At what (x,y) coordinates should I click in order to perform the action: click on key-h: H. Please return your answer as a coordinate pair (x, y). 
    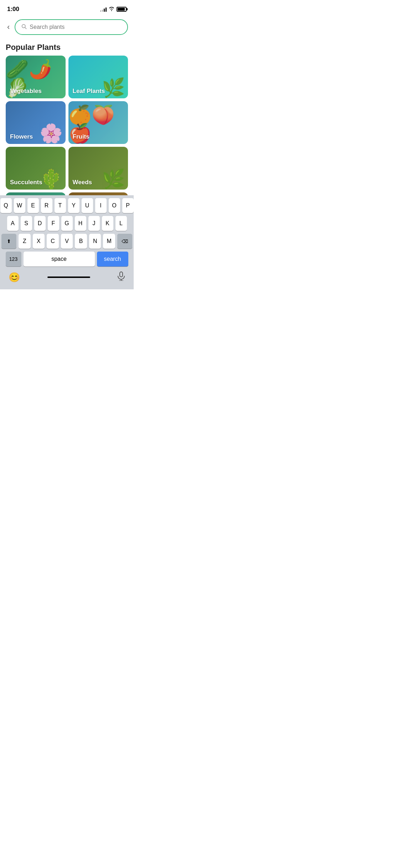
    Looking at the image, I should click on (81, 223).